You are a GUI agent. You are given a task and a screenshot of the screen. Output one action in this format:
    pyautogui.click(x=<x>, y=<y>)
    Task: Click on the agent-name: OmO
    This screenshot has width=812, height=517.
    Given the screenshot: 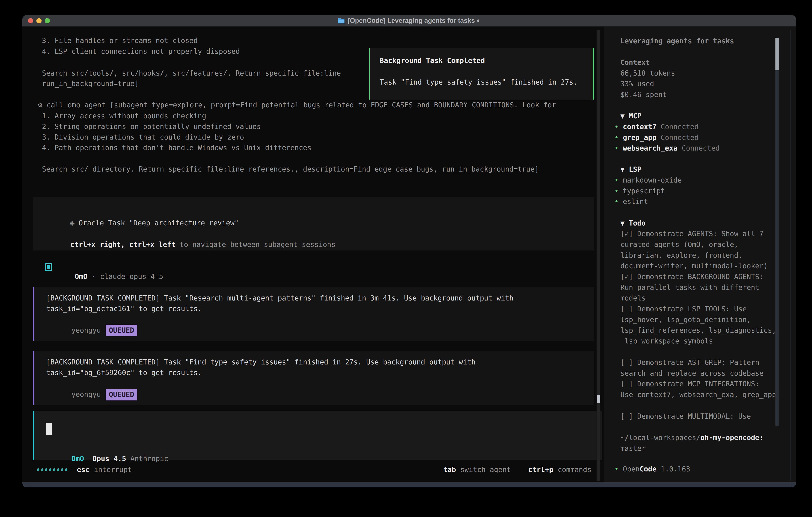 What is the action you would take?
    pyautogui.click(x=81, y=276)
    